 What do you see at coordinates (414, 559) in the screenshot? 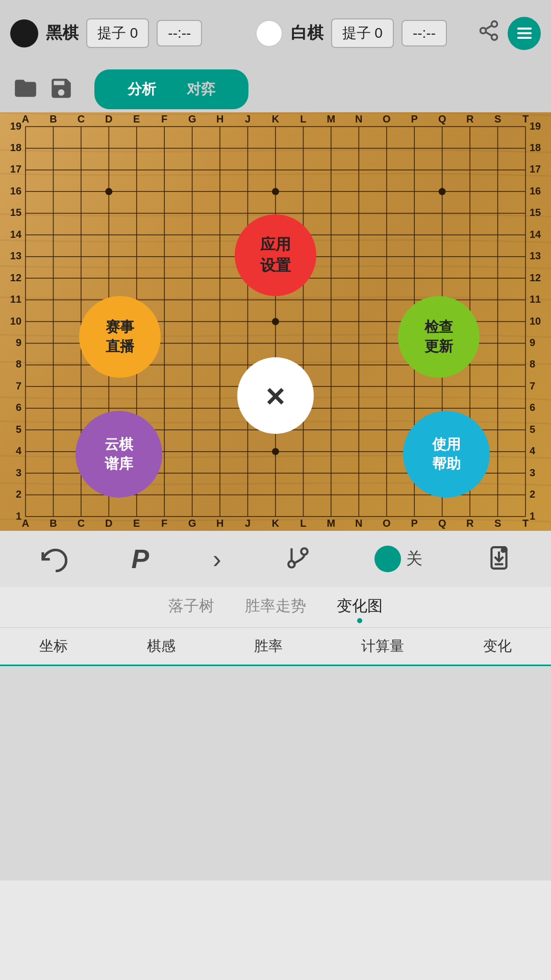
I see `toggle-label: 关` at bounding box center [414, 559].